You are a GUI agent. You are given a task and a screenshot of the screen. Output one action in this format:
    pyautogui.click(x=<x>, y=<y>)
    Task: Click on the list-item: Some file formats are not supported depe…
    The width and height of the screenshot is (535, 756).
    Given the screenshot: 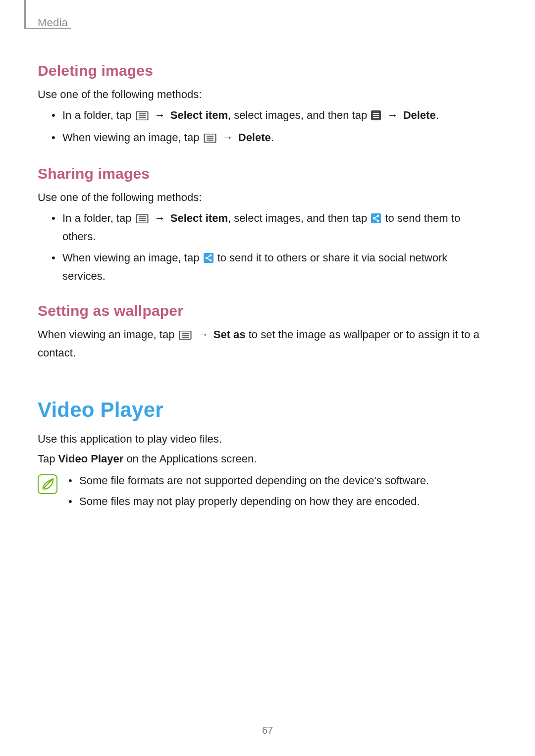 What is the action you would take?
    pyautogui.click(x=250, y=481)
    